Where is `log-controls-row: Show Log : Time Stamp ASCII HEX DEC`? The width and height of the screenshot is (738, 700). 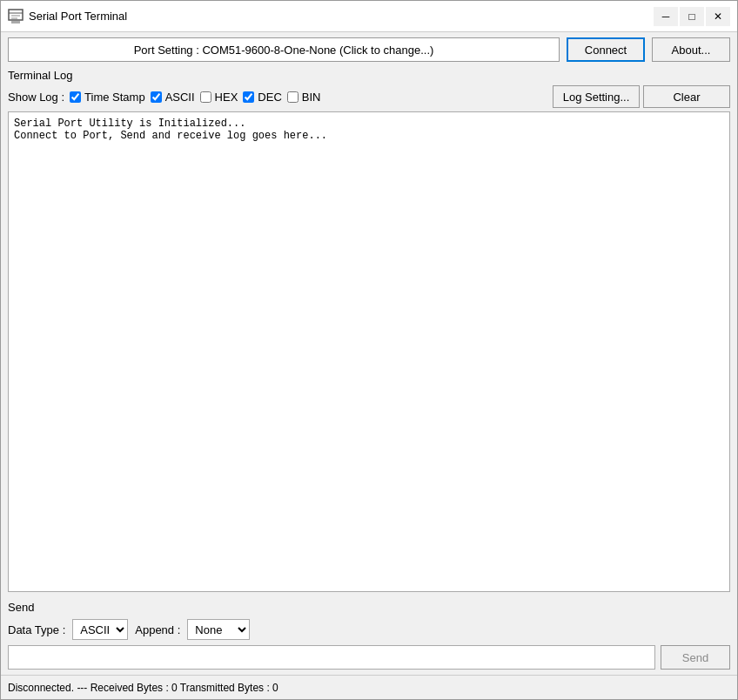
log-controls-row: Show Log : Time Stamp ASCII HEX DEC is located at coordinates (369, 97).